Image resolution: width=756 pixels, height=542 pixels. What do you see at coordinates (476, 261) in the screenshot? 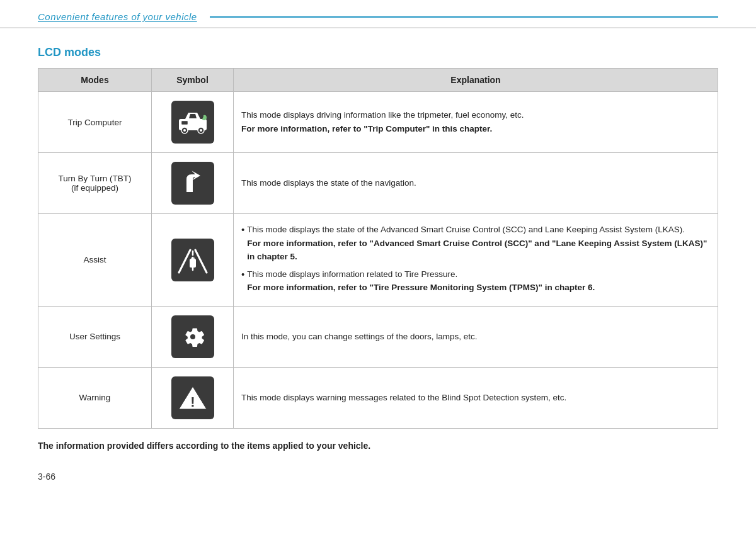
I see `explanation-assist: • This mode displays the state of the Ad…` at bounding box center [476, 261].